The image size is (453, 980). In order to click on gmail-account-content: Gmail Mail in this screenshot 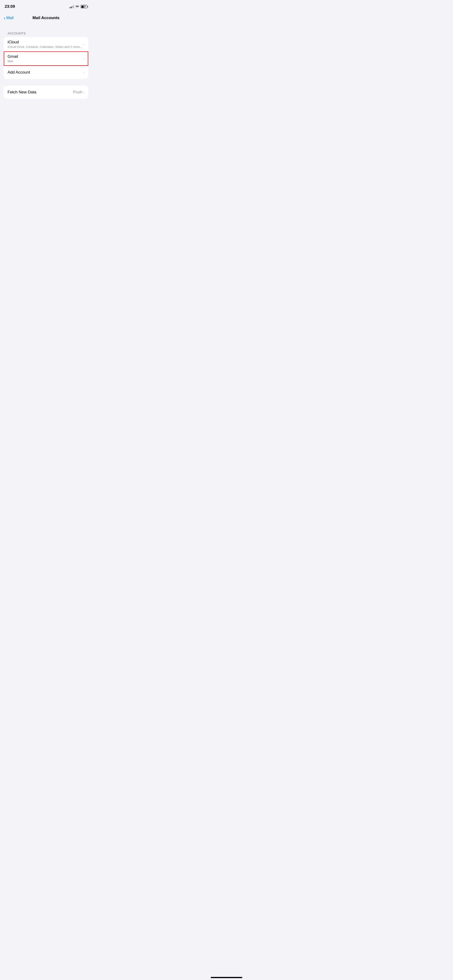, I will do `click(46, 59)`.